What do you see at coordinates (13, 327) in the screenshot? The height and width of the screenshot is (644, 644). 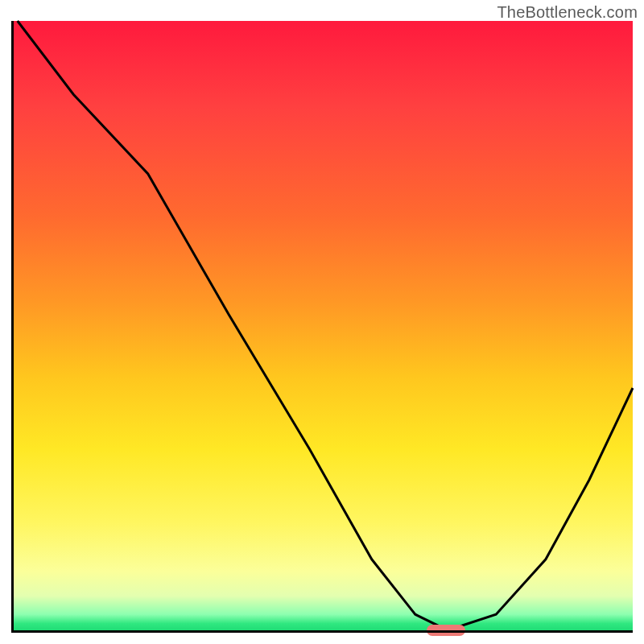 I see `y-axis` at bounding box center [13, 327].